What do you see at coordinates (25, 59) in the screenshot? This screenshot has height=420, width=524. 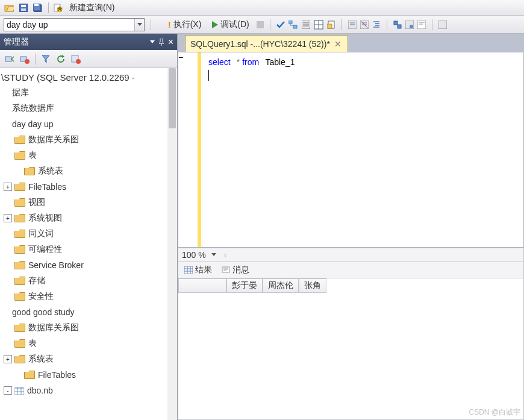 I see `disconnect-icon` at bounding box center [25, 59].